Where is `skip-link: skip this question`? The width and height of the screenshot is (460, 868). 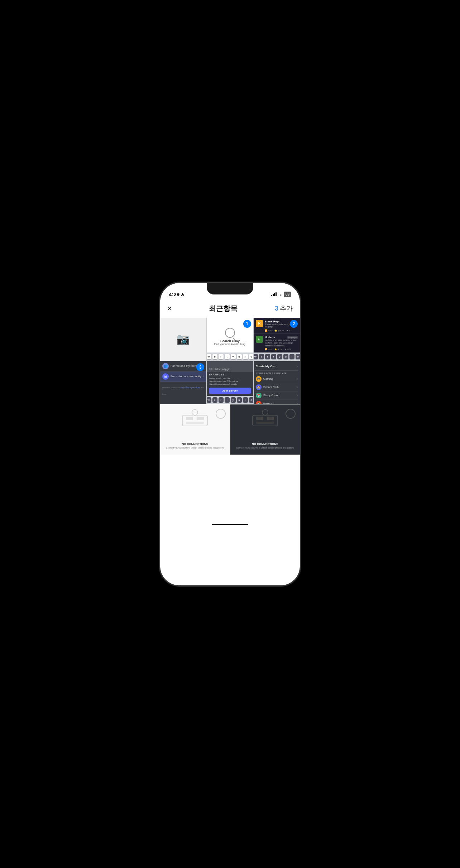
skip-link: skip this question is located at coordinates (190, 388).